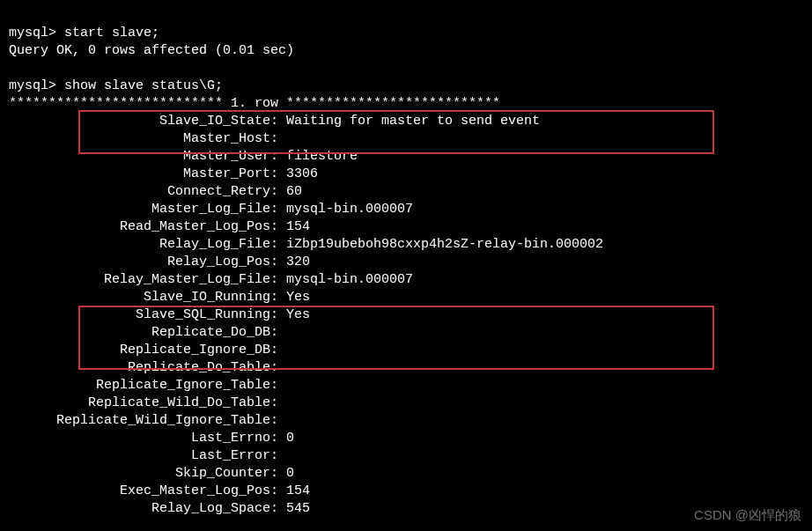  What do you see at coordinates (406, 245) in the screenshot?
I see `field-relay-log-file: Relay_Log_File: iZbp19ubeboh98cxxp4h2sZ-…` at bounding box center [406, 245].